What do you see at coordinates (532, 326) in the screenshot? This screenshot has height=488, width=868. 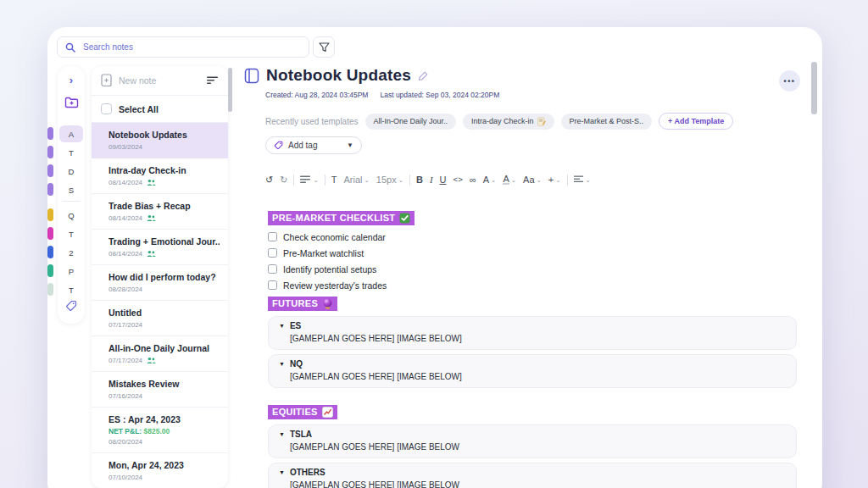 I see `collapsible-box-header: ▼ES` at bounding box center [532, 326].